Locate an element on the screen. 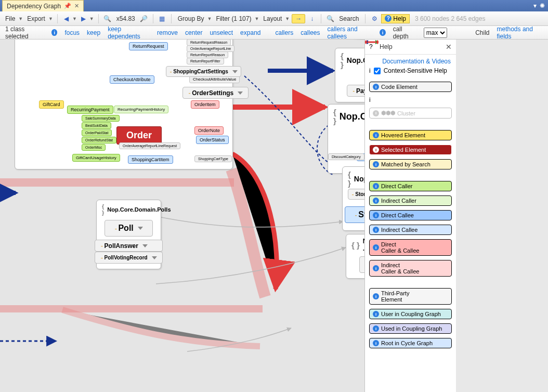 The height and width of the screenshot is (392, 548). polls-title: Nop.Core.Domain.Polls is located at coordinates (139, 210).